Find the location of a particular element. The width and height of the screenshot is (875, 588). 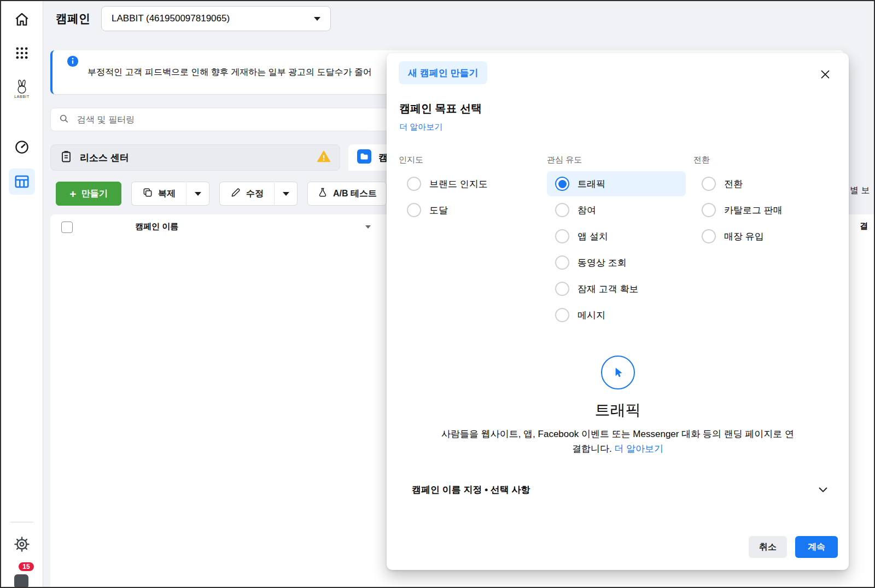

objective-traffic: 트래픽 is located at coordinates (616, 184).